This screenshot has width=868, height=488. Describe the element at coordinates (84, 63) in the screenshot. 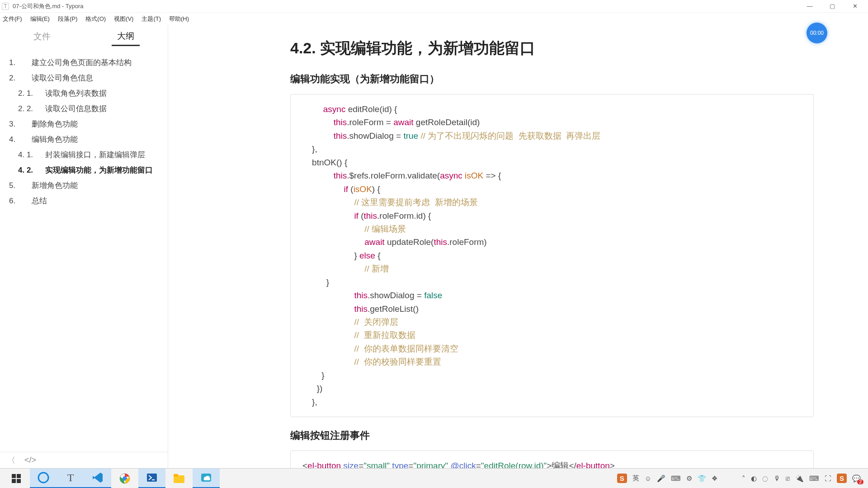

I see `outline-item: 1.建立公司角色页面的基本结构` at that location.